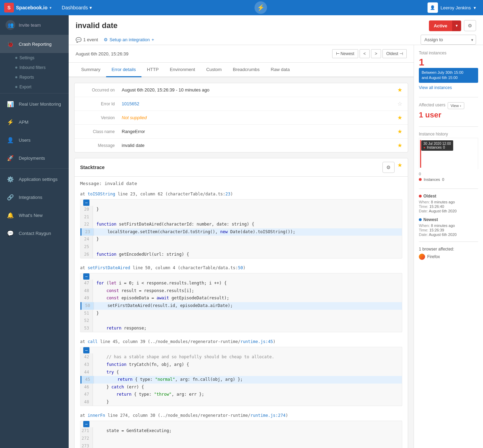  What do you see at coordinates (241, 291) in the screenshot?
I see `code-line-48: 48 const result = response.results[i];` at bounding box center [241, 291].